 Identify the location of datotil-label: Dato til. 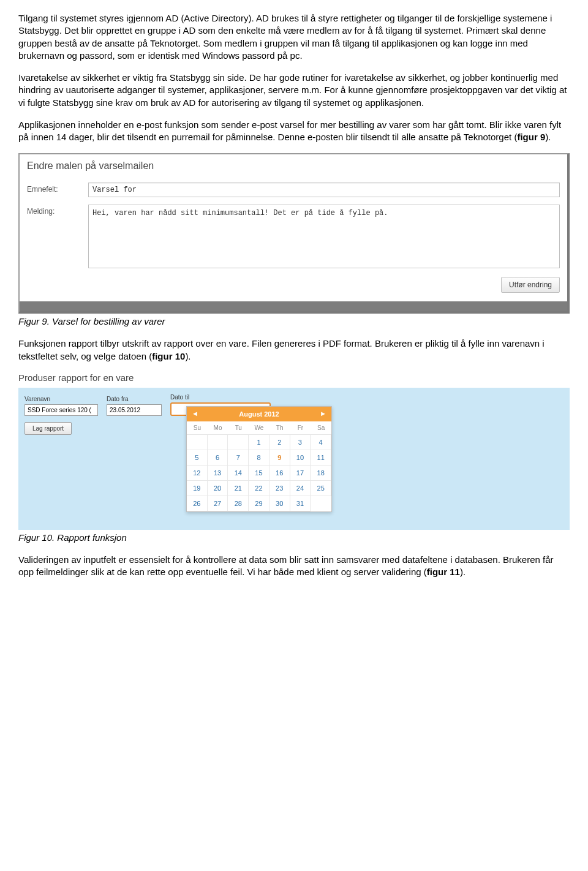
(221, 397).